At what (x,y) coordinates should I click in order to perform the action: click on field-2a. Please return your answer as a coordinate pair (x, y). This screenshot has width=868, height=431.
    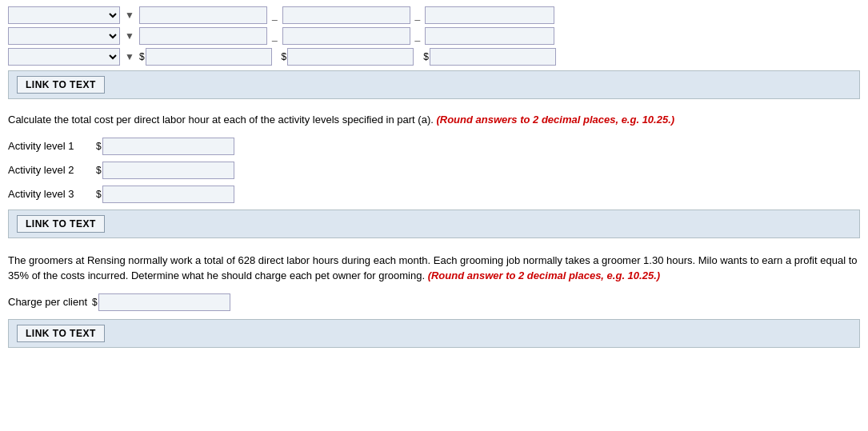
    Looking at the image, I should click on (203, 36).